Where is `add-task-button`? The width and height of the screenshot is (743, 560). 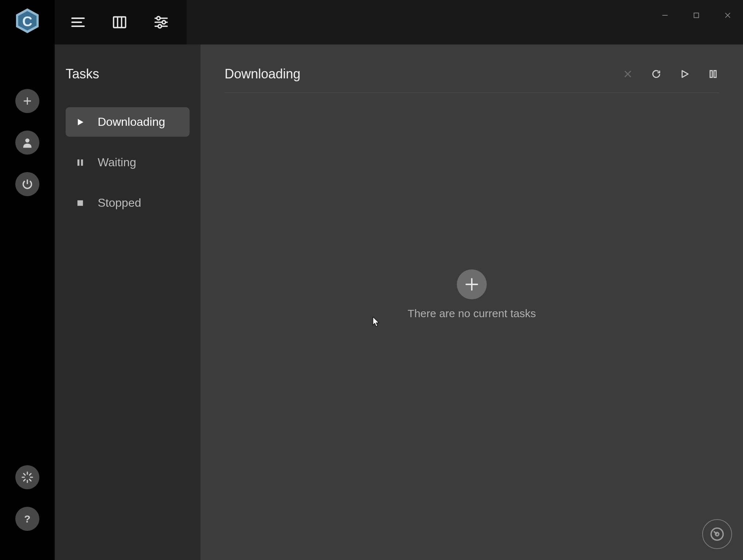
add-task-button is located at coordinates (27, 101).